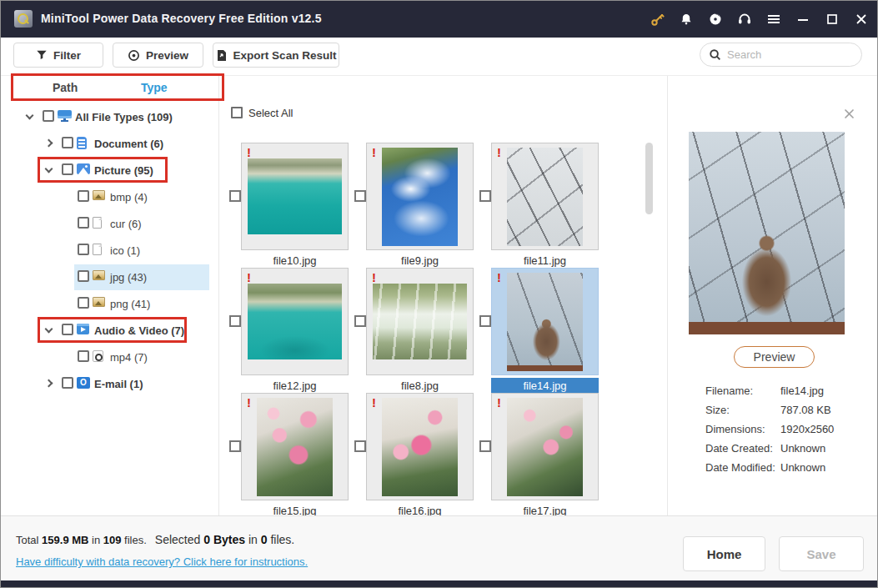 The height and width of the screenshot is (588, 878). Describe the element at coordinates (789, 450) in the screenshot. I see `detail-row-date-created: Date Created: Unknown` at that location.